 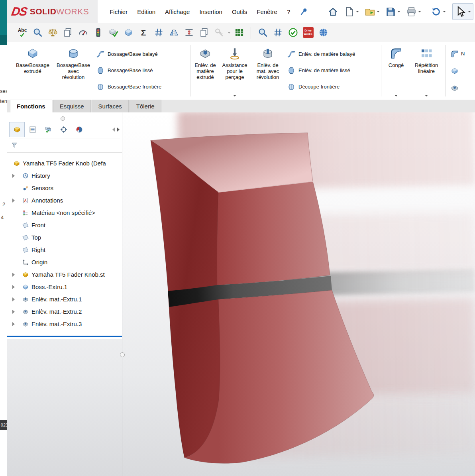 I want to click on tab-surfaces: Surfaces, so click(x=110, y=106).